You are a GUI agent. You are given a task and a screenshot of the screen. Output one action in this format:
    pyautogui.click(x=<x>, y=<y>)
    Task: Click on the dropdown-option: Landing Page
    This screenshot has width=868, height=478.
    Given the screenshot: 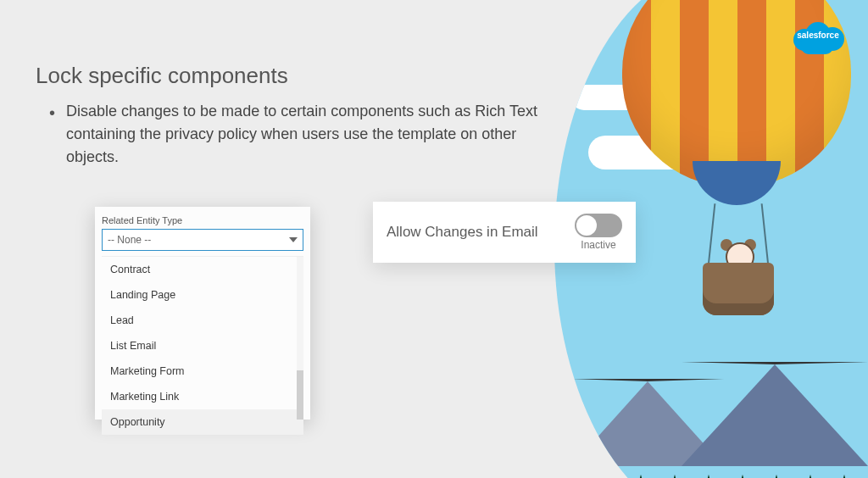 What is the action you would take?
    pyautogui.click(x=203, y=295)
    